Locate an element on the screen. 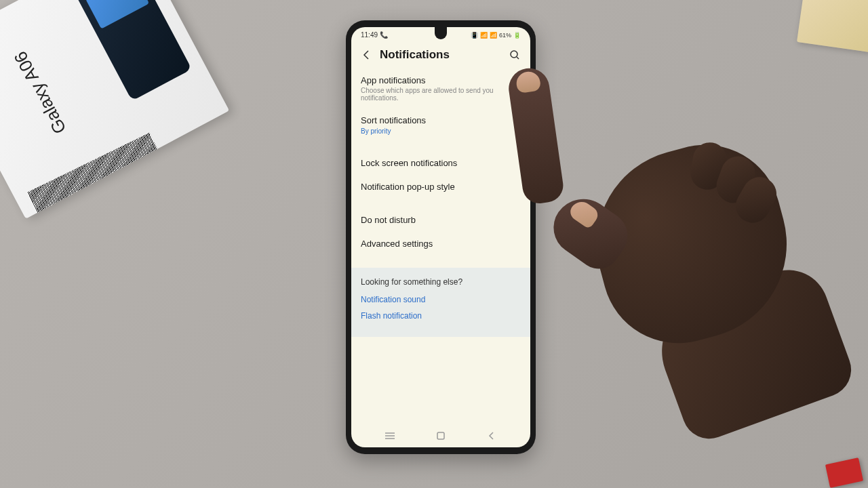 This screenshot has width=868, height=488. setting-subtitle: Choose which apps are allowed to send yo… is located at coordinates (441, 94).